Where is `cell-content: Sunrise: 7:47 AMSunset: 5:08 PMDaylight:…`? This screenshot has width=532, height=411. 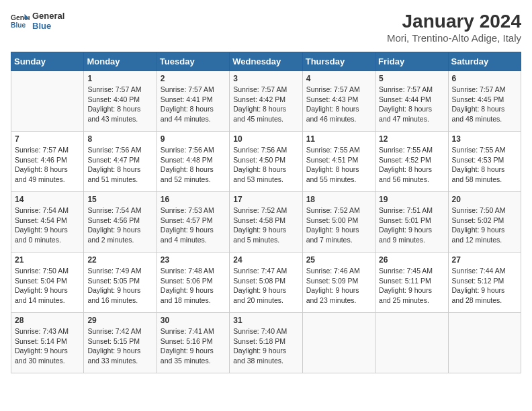 cell-content: Sunrise: 7:47 AMSunset: 5:08 PMDaylight:… is located at coordinates (266, 286).